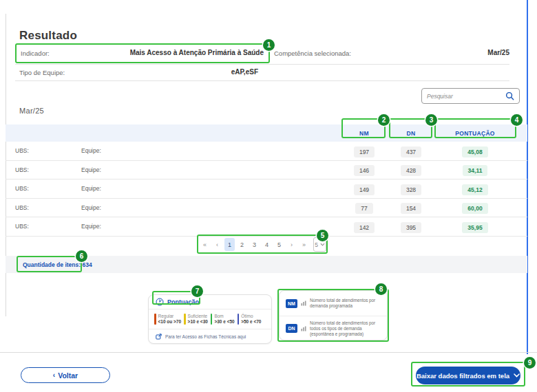 The width and height of the screenshot is (537, 392). Describe the element at coordinates (384, 120) in the screenshot. I see `som-badge-2: 2` at that location.